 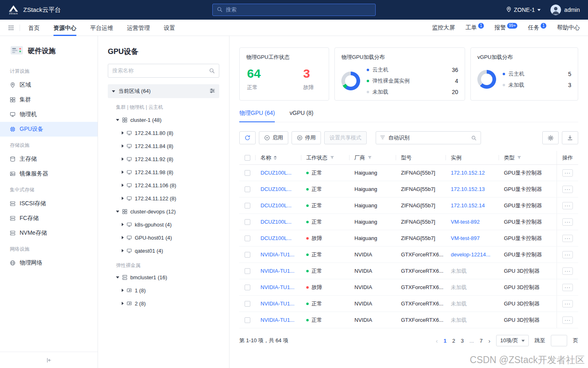 I want to click on share-mode-button: 设置共享模式, so click(x=345, y=138).